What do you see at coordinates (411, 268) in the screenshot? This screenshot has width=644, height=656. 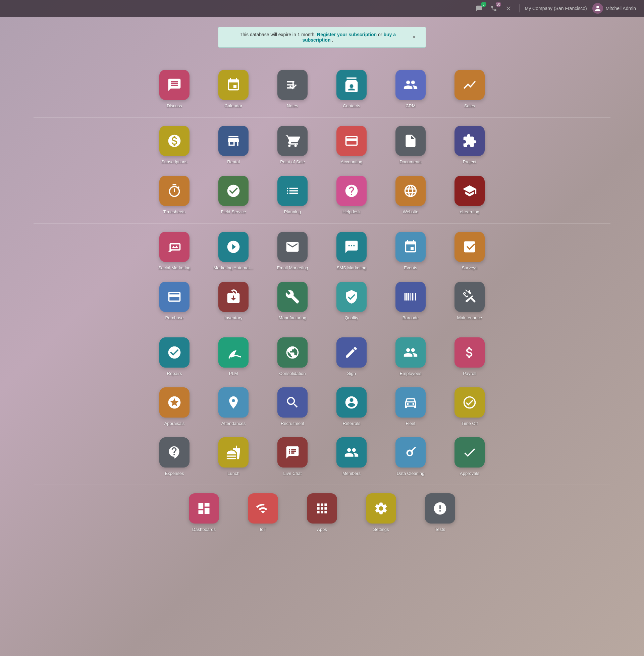 I see `app-label-events: Events` at bounding box center [411, 268].